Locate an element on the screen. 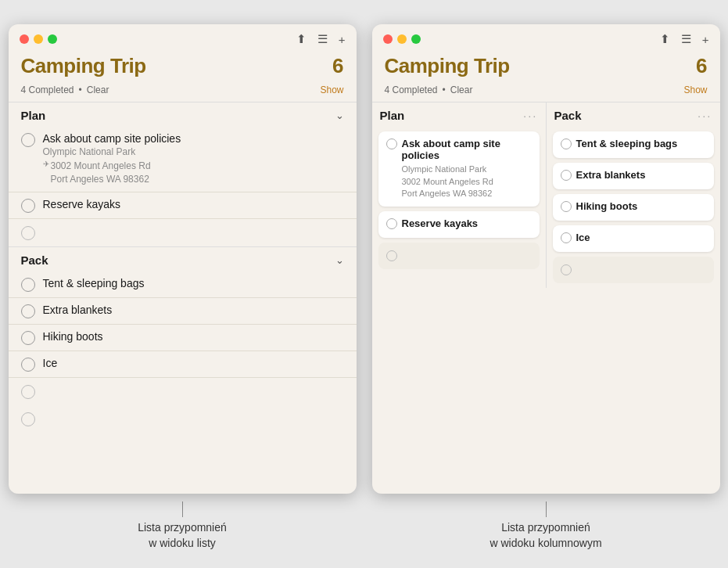  left-add-icon: + is located at coordinates (342, 39).